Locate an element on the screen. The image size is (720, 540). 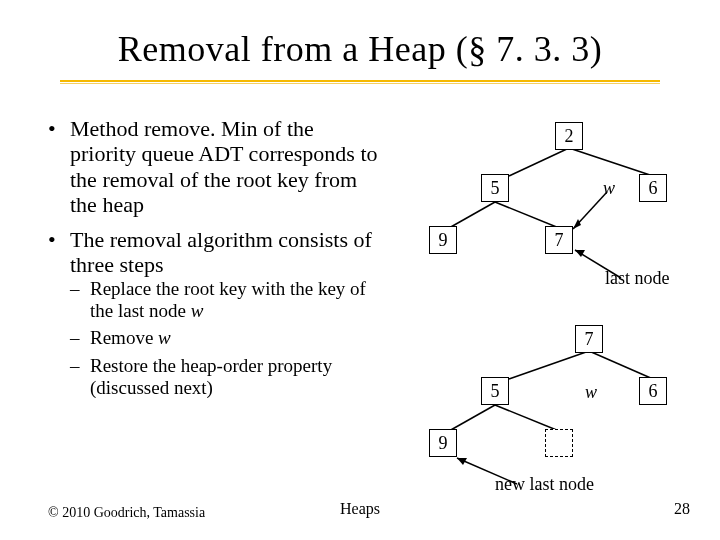
title-wrap: Removal from a Heap (§ 7. 3. 3) is located at coordinates (360, 49).